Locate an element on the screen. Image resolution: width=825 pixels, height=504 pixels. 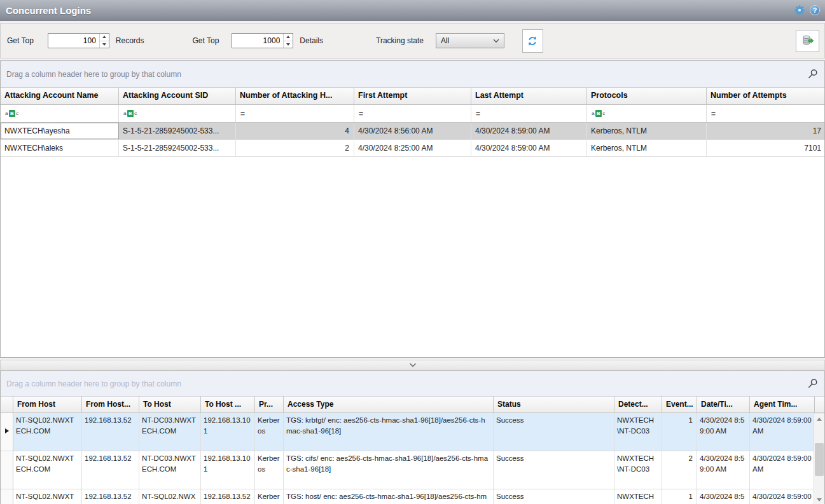
records-count-input is located at coordinates (74, 41).